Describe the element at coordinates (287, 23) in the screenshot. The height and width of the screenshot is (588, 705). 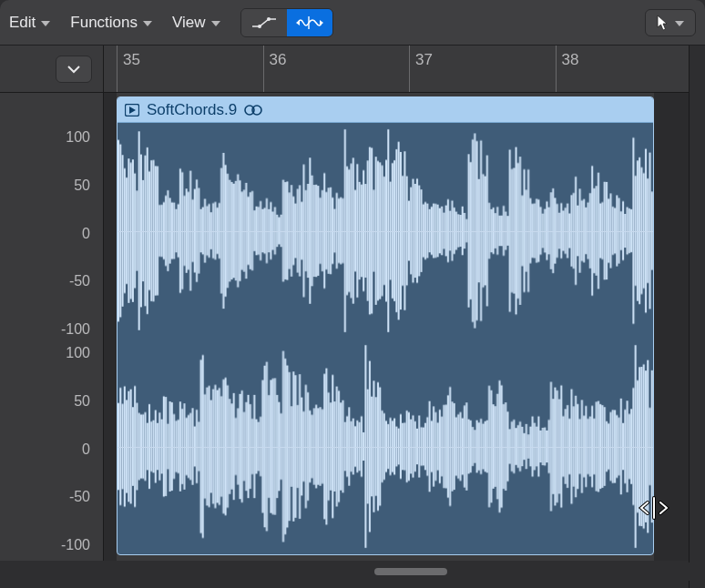
I see `tool-toggle-group` at that location.